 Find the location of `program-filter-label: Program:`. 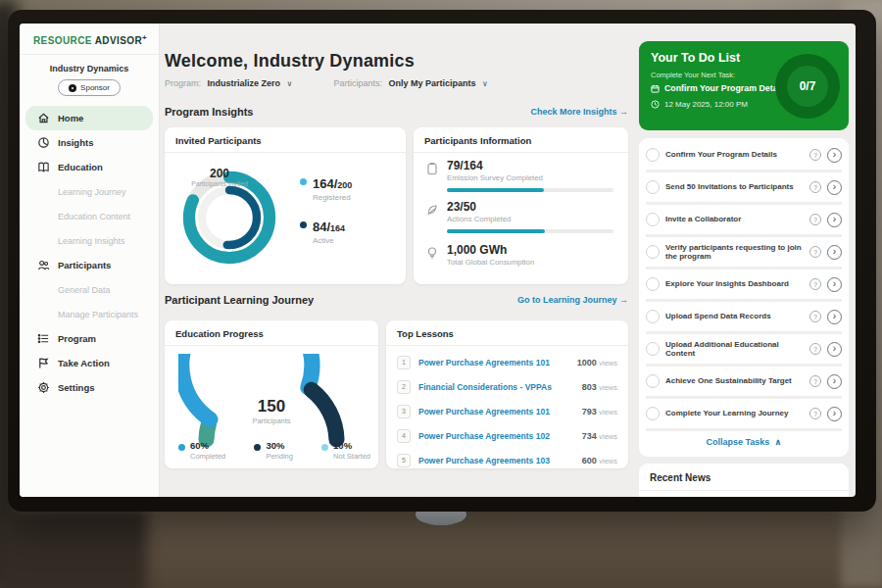

program-filter-label: Program: is located at coordinates (182, 83).